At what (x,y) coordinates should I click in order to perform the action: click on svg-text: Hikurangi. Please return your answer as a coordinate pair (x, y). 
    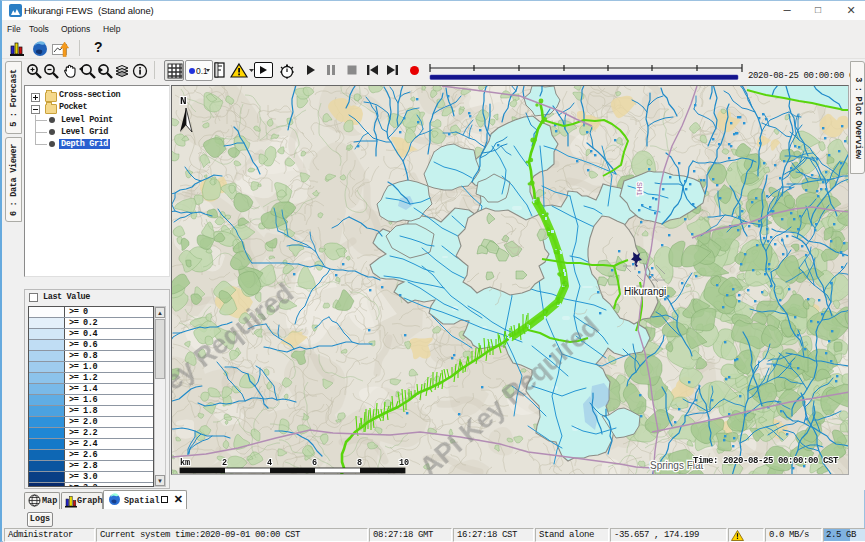
    Looking at the image, I should click on (645, 292).